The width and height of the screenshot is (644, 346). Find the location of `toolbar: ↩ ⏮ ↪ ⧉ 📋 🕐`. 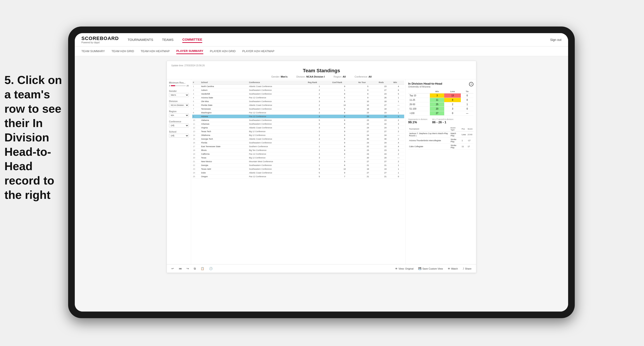

toolbar: ↩ ⏮ ↪ ⧉ 📋 🕐 is located at coordinates (322, 269).